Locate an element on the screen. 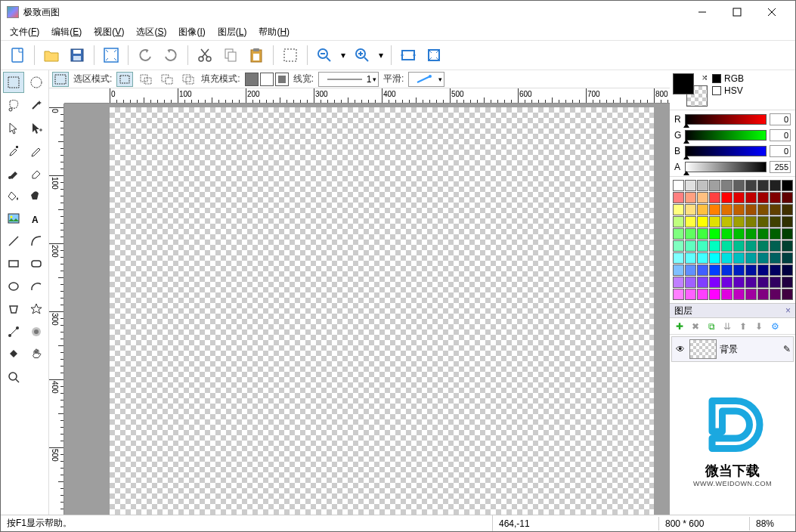 Image resolution: width=796 pixels, height=532 pixels. fill-mode-swatches is located at coordinates (267, 79).